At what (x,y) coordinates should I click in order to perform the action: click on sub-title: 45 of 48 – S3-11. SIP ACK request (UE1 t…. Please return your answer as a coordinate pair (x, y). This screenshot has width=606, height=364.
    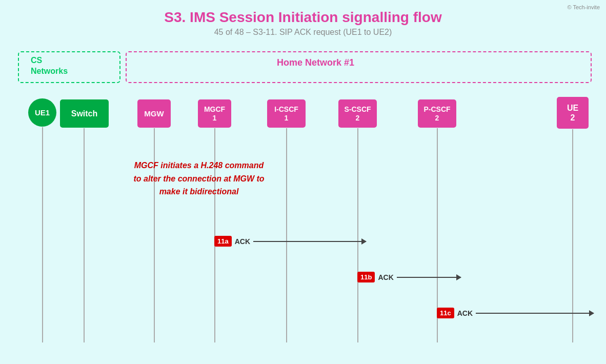
    Looking at the image, I should click on (303, 32).